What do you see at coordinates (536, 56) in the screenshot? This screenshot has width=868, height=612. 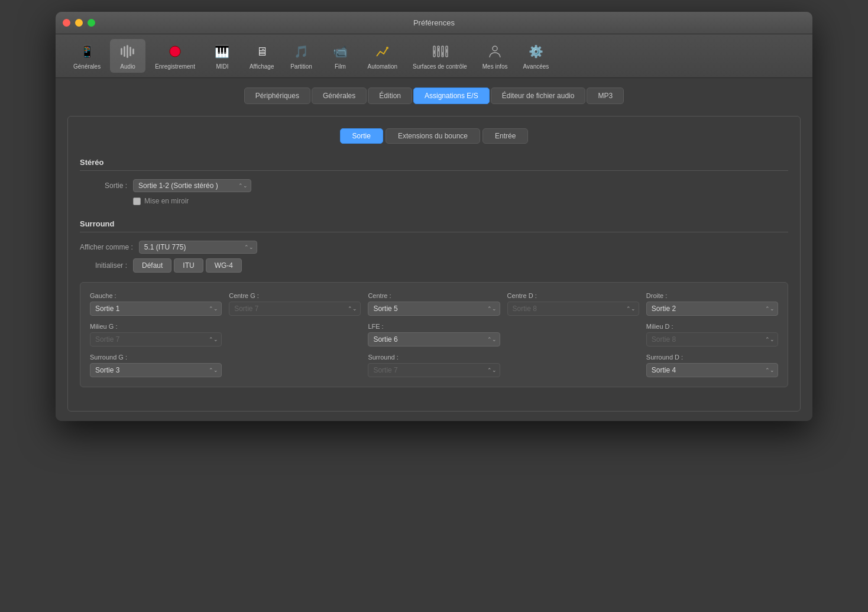 I see `toolbar-item-avancees: ⚙️ Avancées` at bounding box center [536, 56].